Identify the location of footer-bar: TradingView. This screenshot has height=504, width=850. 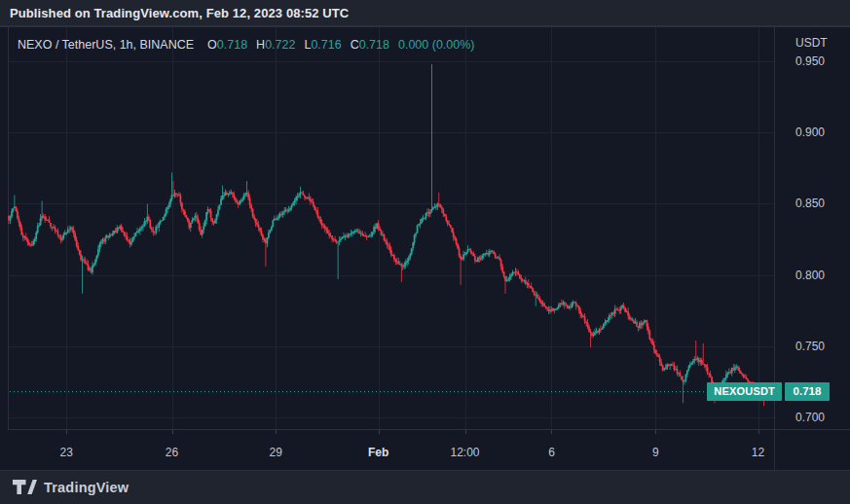
(425, 486).